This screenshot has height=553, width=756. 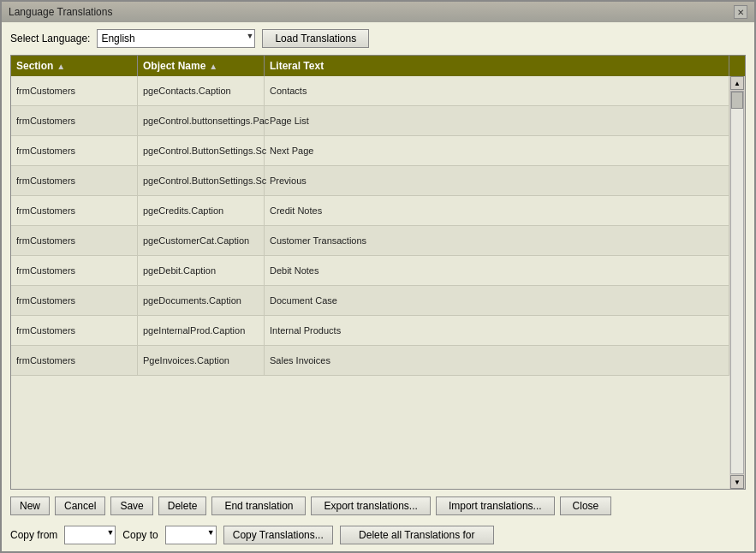 What do you see at coordinates (497, 151) in the screenshot?
I see `cell-literal: Next Page` at bounding box center [497, 151].